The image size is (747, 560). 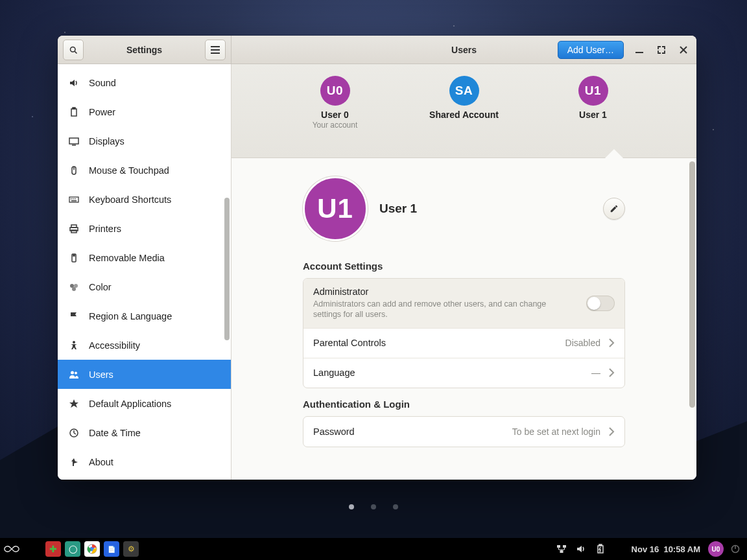 What do you see at coordinates (73, 549) in the screenshot?
I see `taskbar-app-2: ◯` at bounding box center [73, 549].